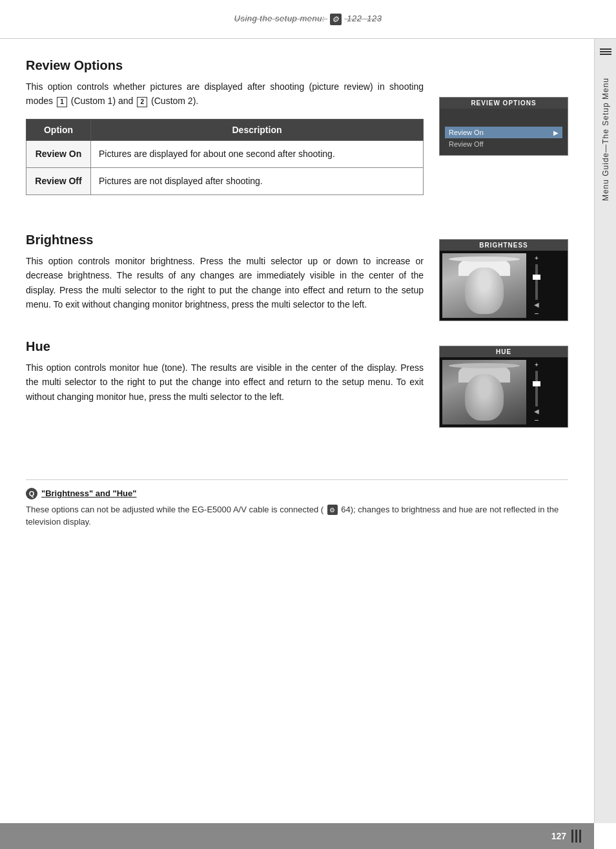 This screenshot has height=849, width=616. Describe the element at coordinates (257, 129) in the screenshot. I see `table-header-description: Description` at that location.